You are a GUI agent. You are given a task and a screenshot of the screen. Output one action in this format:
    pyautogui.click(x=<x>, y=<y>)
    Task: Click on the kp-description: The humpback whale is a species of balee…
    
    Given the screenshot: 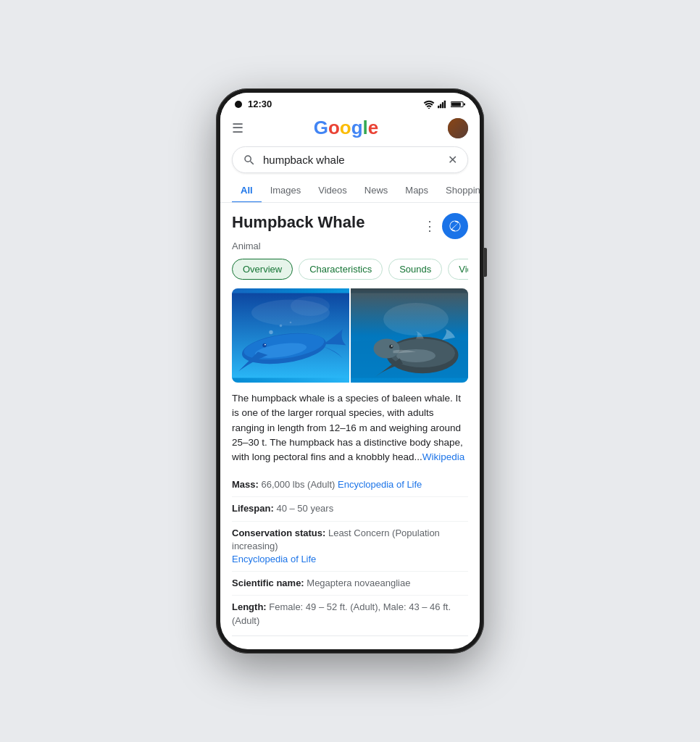 What is the action you would take?
    pyautogui.click(x=350, y=428)
    